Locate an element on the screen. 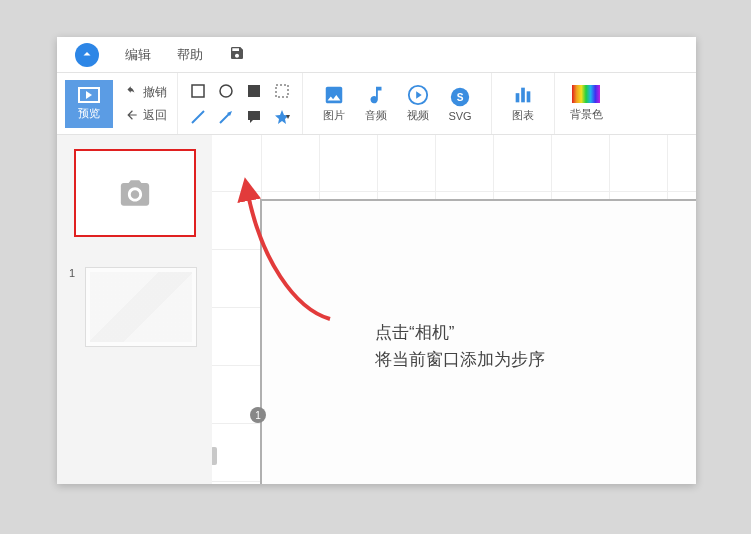 The image size is (751, 534). toolgroup-shapes: ▾ is located at coordinates (240, 104).